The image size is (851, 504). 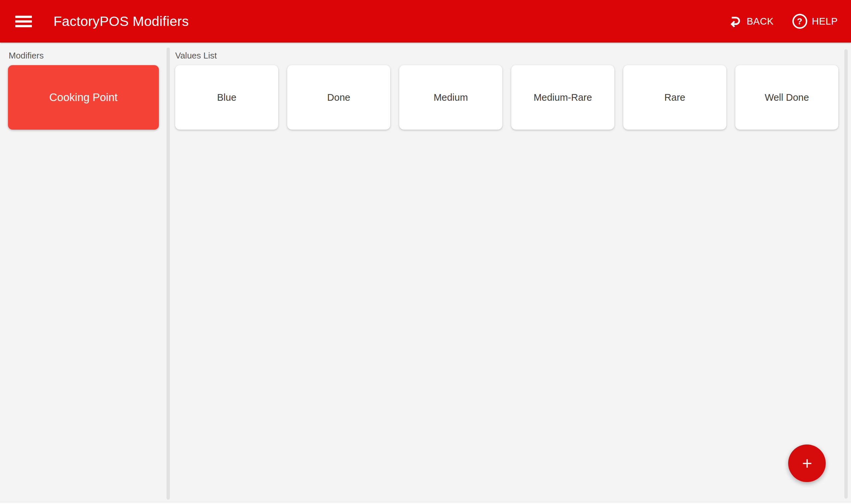 I want to click on add-value-button, so click(x=807, y=463).